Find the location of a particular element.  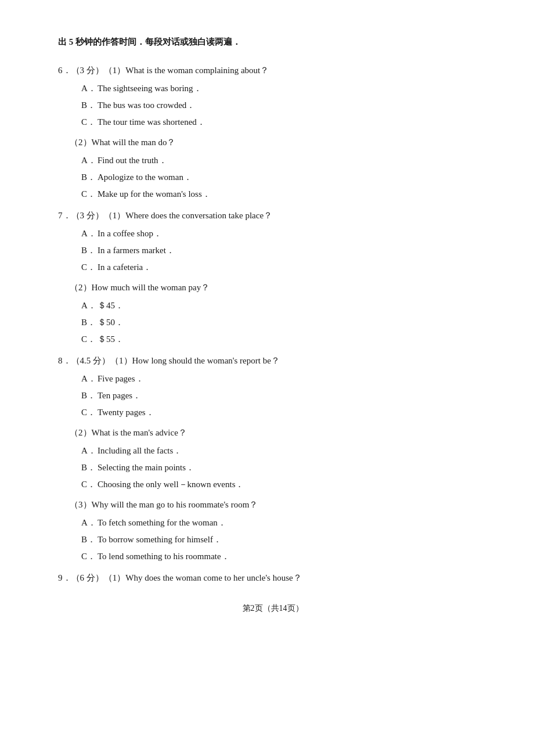

q8-sub1-optA: A． Five pages． is located at coordinates (284, 379).